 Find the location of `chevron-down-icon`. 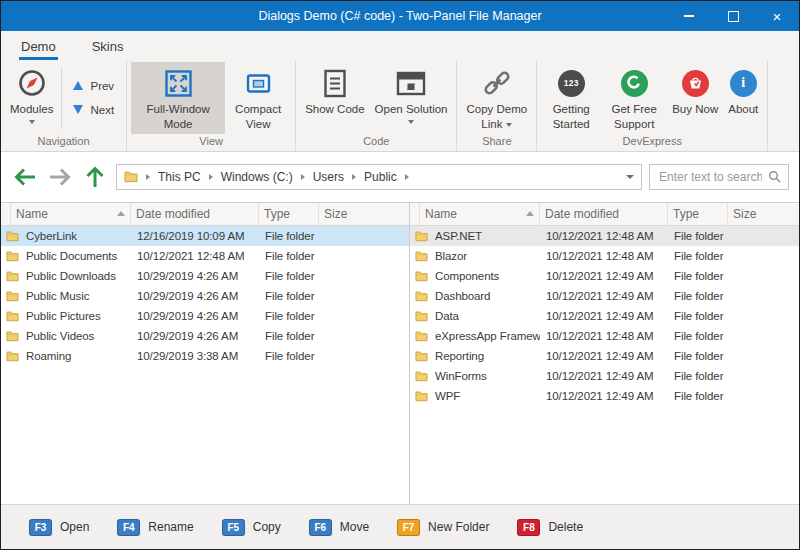

chevron-down-icon is located at coordinates (411, 122).